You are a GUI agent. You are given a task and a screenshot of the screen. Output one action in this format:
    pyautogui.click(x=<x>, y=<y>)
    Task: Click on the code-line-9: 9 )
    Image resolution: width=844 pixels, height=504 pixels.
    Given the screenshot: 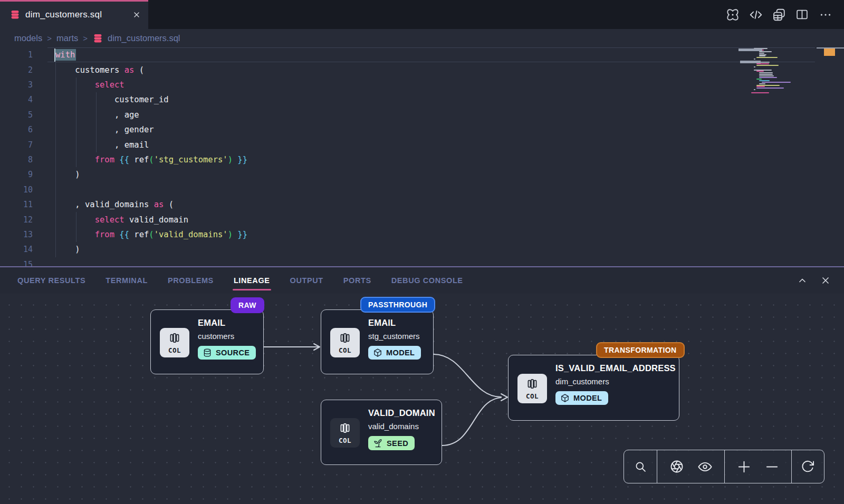 What is the action you would take?
    pyautogui.click(x=422, y=175)
    